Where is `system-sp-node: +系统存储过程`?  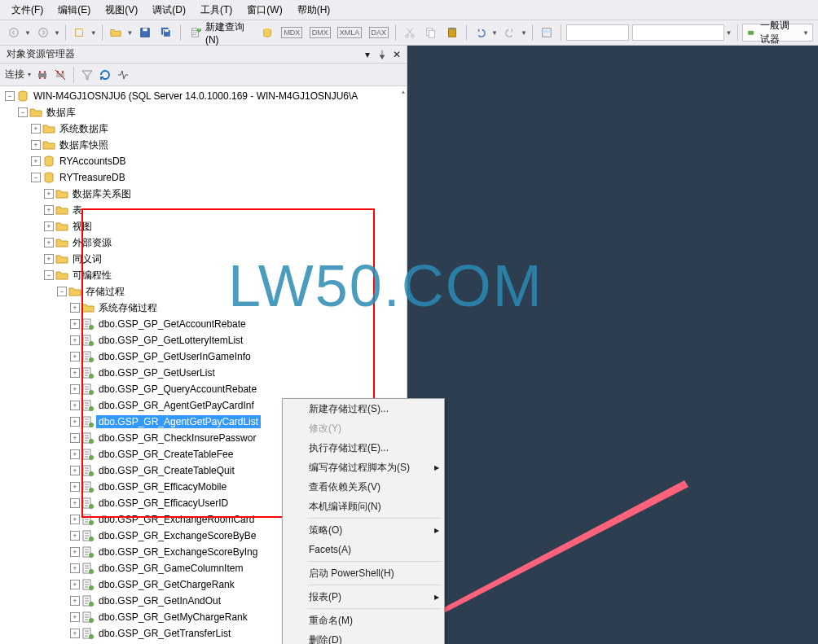 system-sp-node: +系统存储过程 is located at coordinates (204, 308).